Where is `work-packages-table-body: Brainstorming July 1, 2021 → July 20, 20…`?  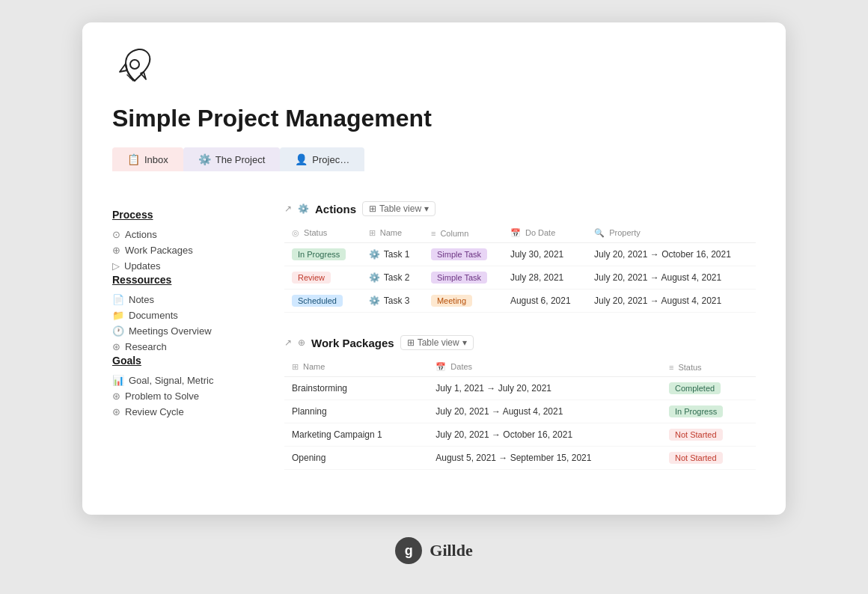
work-packages-table-body: Brainstorming July 1, 2021 → July 20, 20… is located at coordinates (520, 423).